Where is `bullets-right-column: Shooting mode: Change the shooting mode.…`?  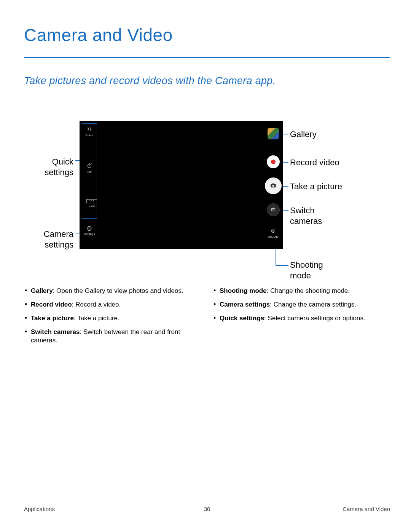 bullets-right-column: Shooting mode: Change the shooting mode.… is located at coordinates (301, 318).